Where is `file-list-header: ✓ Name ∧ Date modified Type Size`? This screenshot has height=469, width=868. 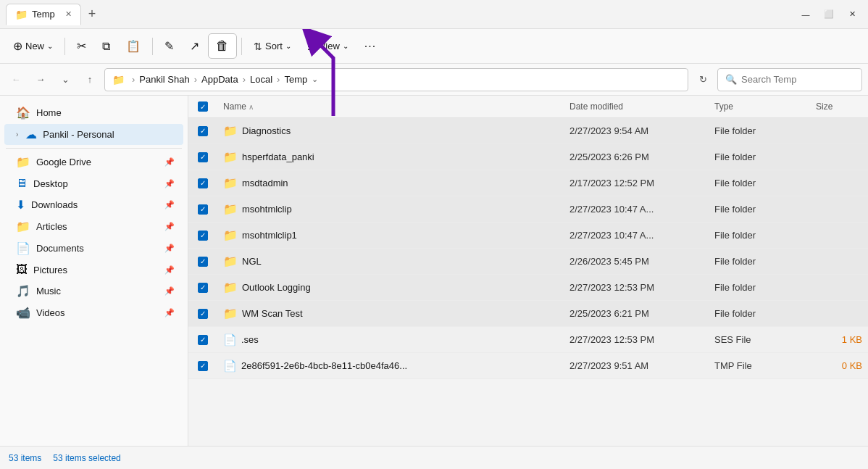 file-list-header: ✓ Name ∧ Date modified Type Size is located at coordinates (528, 107).